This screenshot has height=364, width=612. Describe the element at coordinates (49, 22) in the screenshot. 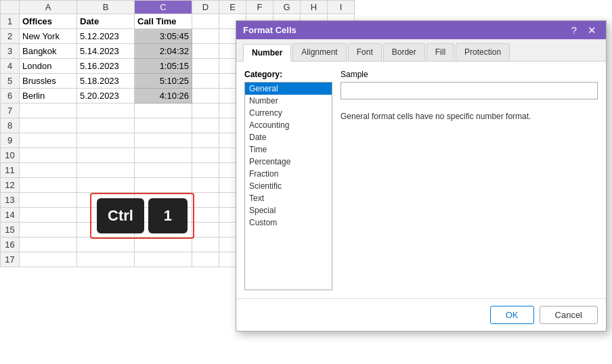

I see `cell-A1: Offices` at that location.